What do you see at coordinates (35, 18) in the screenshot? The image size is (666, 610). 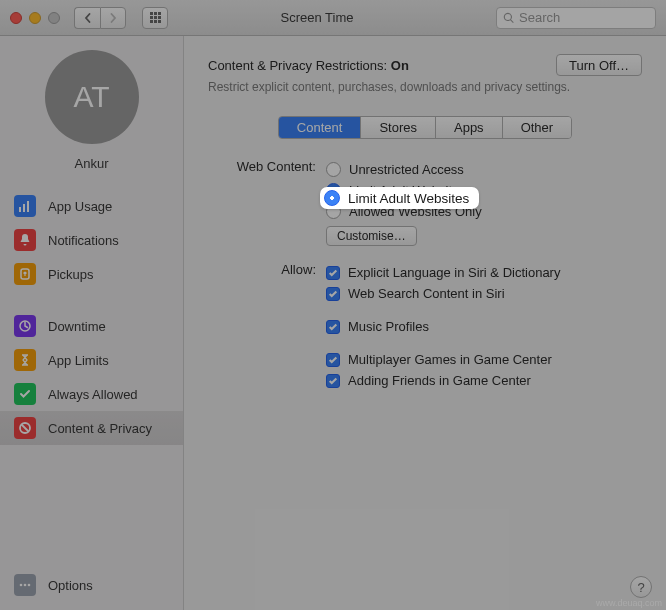 I see `minimize-window-icon` at bounding box center [35, 18].